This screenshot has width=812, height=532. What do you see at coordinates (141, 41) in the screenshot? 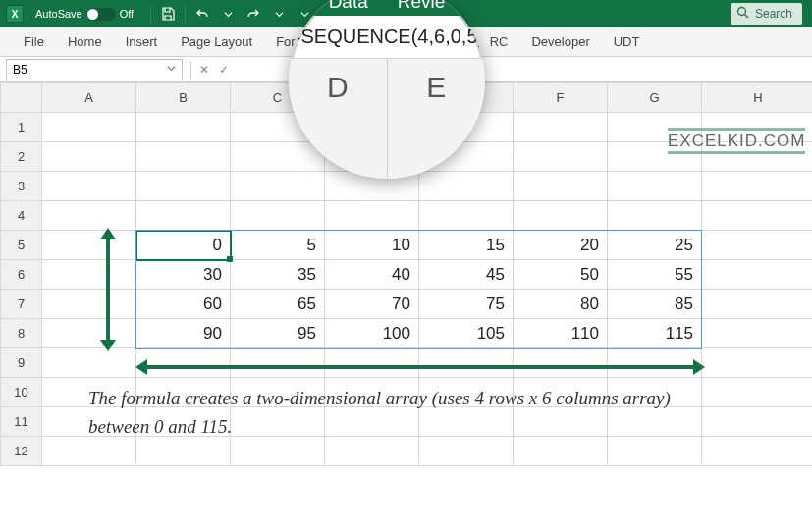
I see `tab-insert: Insert` at bounding box center [141, 41].